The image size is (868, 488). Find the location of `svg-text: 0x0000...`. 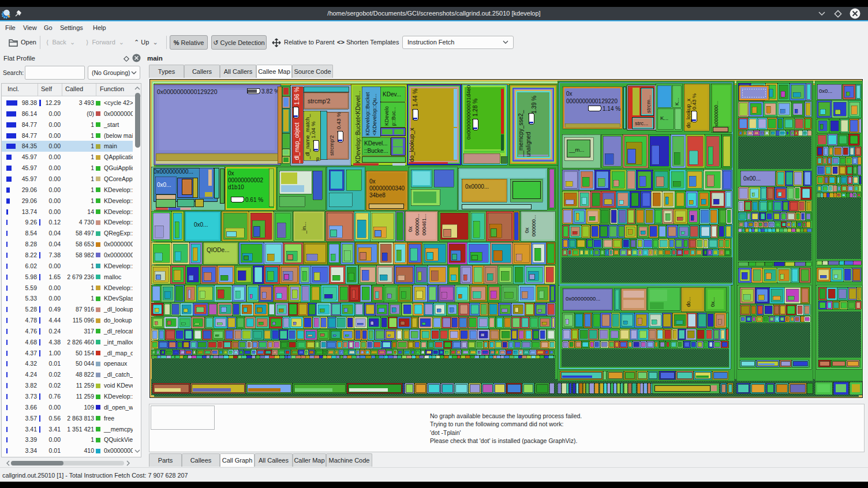

svg-text: 0x0000... is located at coordinates (477, 187).